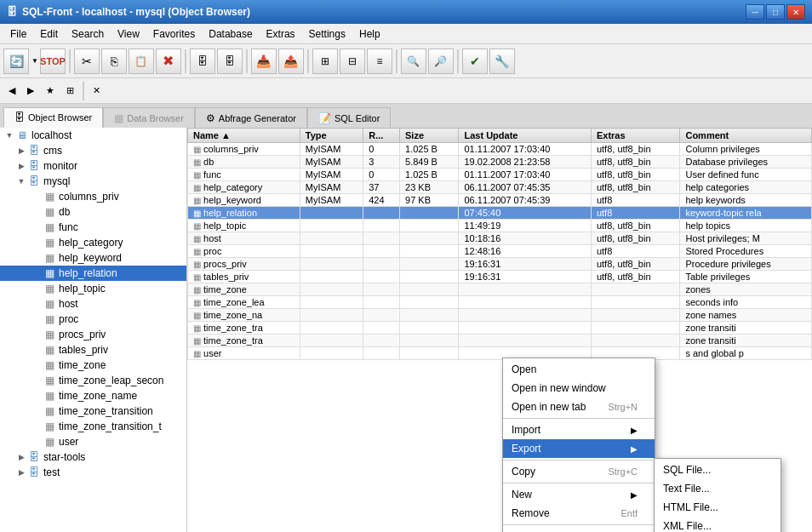  What do you see at coordinates (281, 34) in the screenshot?
I see `menu-extras: Extras` at bounding box center [281, 34].